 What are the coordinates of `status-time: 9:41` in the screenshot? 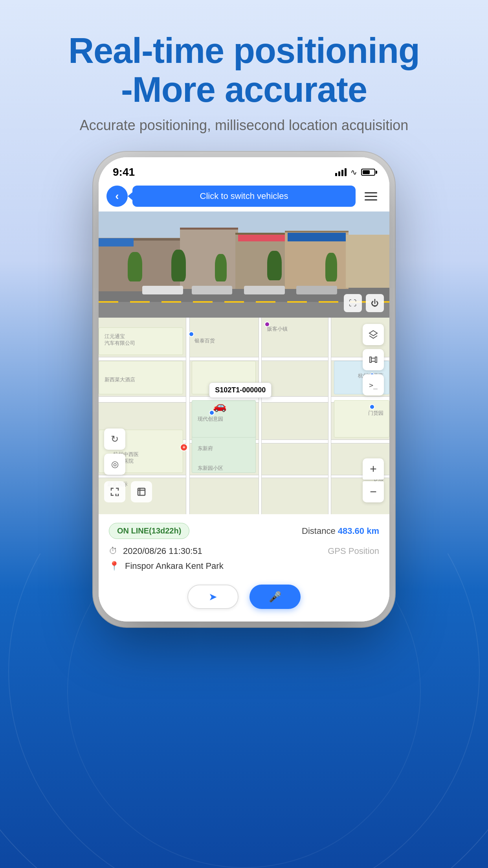 It's located at (124, 172).